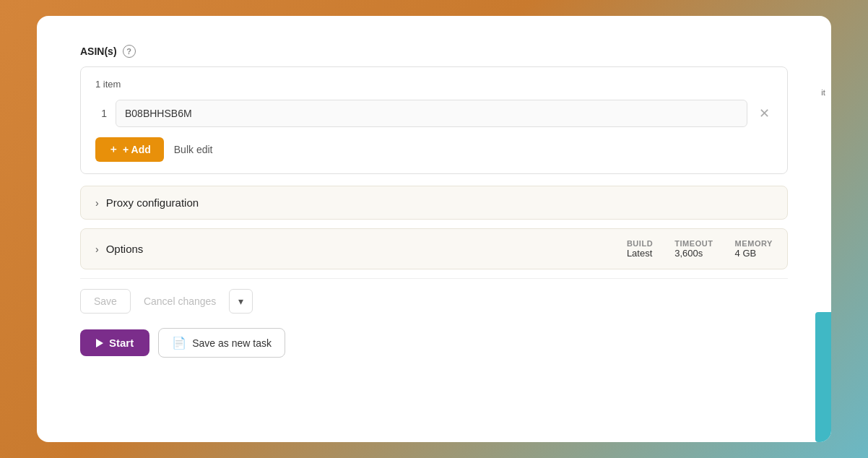  I want to click on cancel-label: Cancel changes, so click(180, 301).